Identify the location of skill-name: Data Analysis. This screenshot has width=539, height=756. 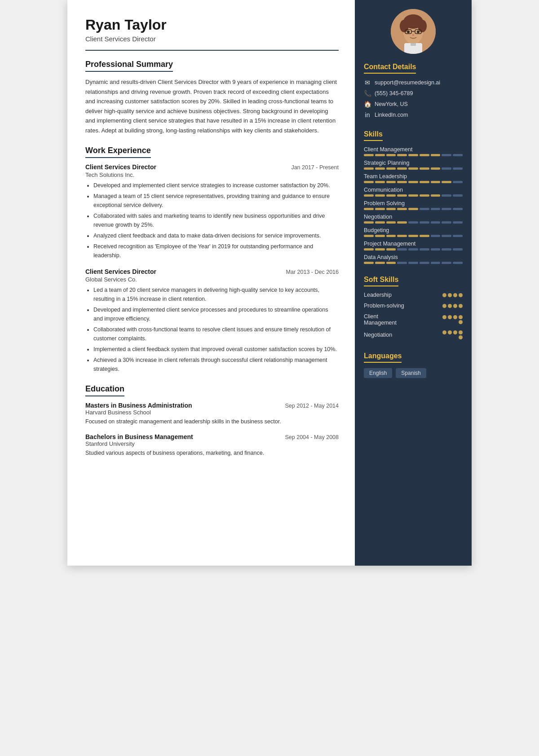
(413, 257).